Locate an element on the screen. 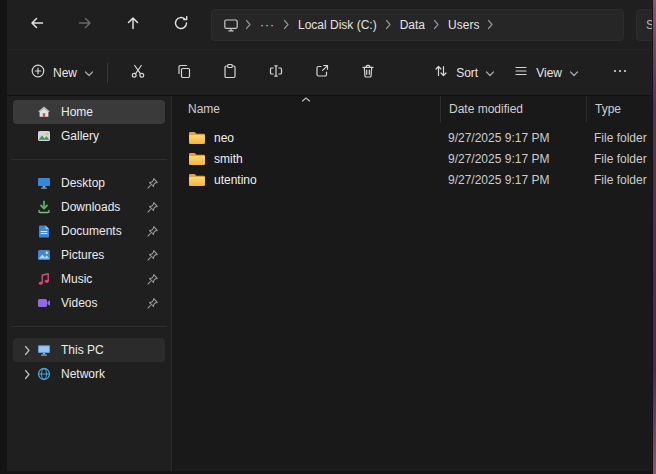 The height and width of the screenshot is (474, 656). paste-button is located at coordinates (230, 73).